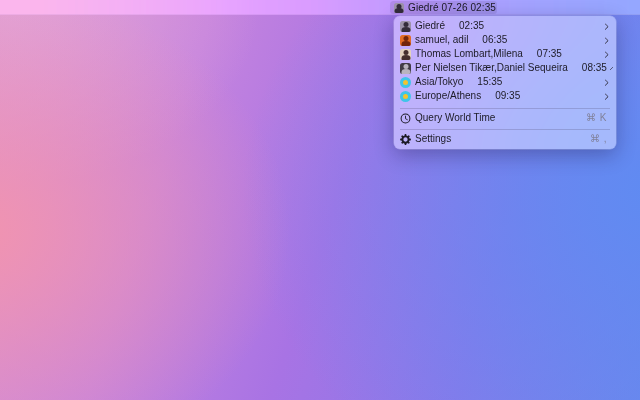  Describe the element at coordinates (442, 40) in the screenshot. I see `person-name: samuel, adil` at that location.